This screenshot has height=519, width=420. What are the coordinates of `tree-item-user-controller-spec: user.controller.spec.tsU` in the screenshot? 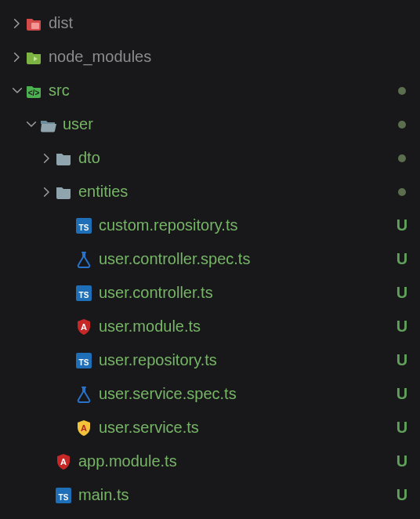 It's located at (210, 259).